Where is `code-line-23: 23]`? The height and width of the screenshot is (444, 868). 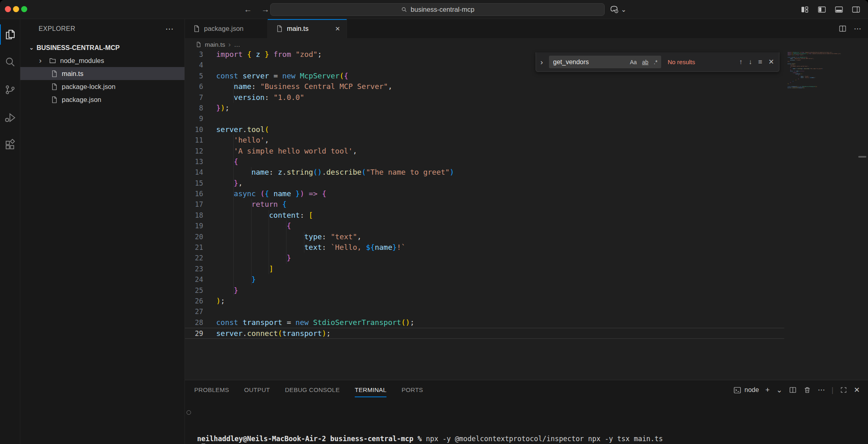
code-line-23: 23] is located at coordinates (484, 269).